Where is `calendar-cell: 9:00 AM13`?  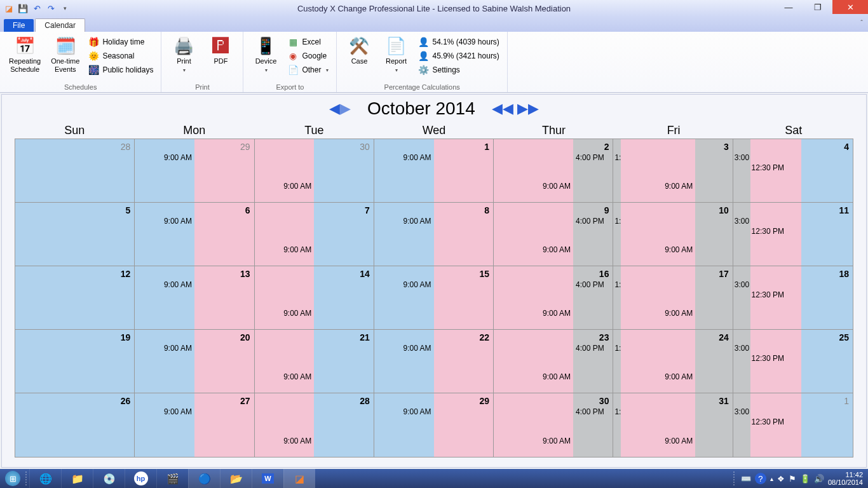
calendar-cell: 9:00 AM13 is located at coordinates (194, 298).